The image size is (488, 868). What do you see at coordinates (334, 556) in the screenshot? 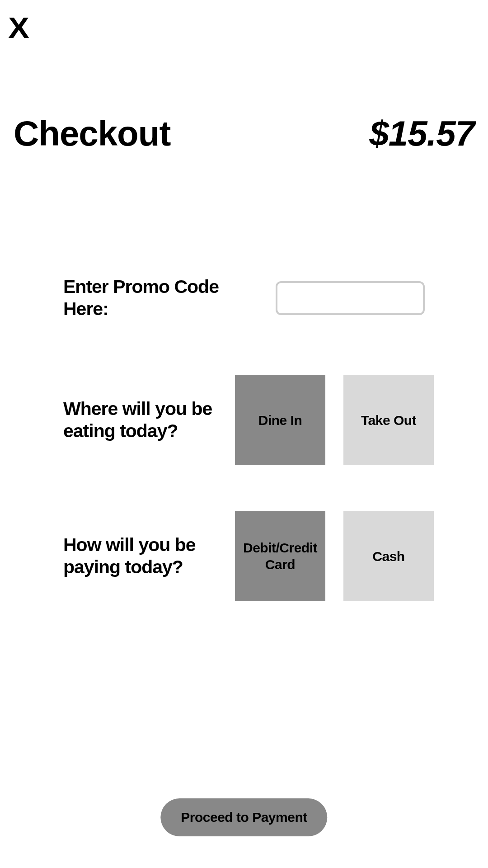
I see `payment-options: Debit/Credit Card Cash` at bounding box center [334, 556].